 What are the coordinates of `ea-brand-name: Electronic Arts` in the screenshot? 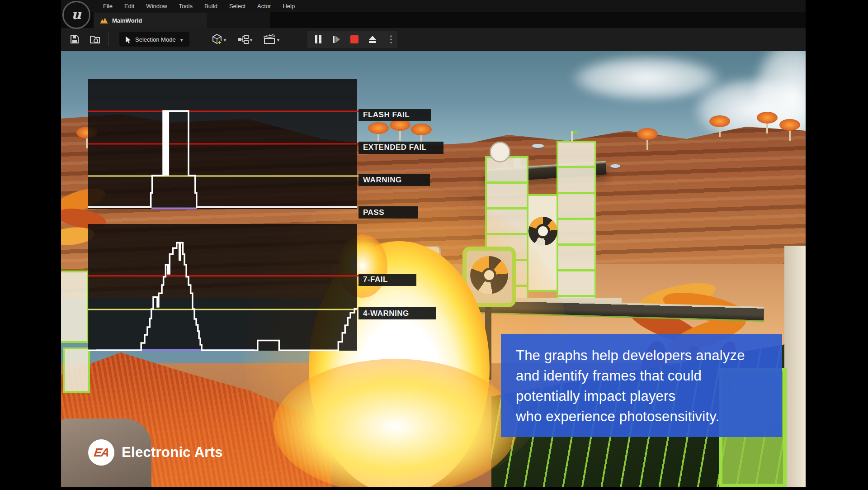 It's located at (172, 452).